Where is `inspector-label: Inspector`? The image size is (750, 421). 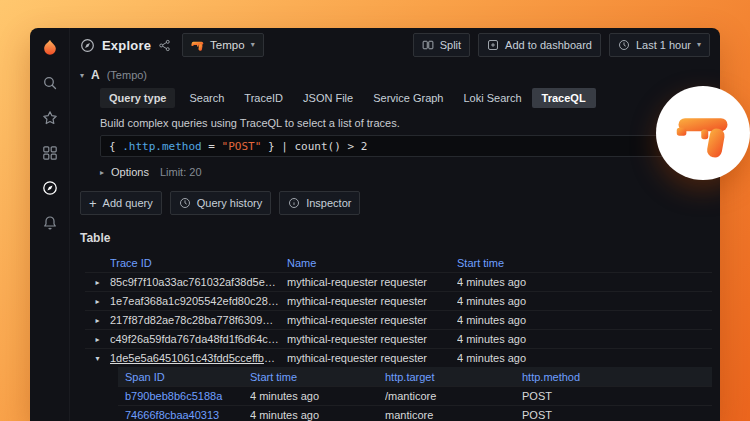
inspector-label: Inspector is located at coordinates (328, 203).